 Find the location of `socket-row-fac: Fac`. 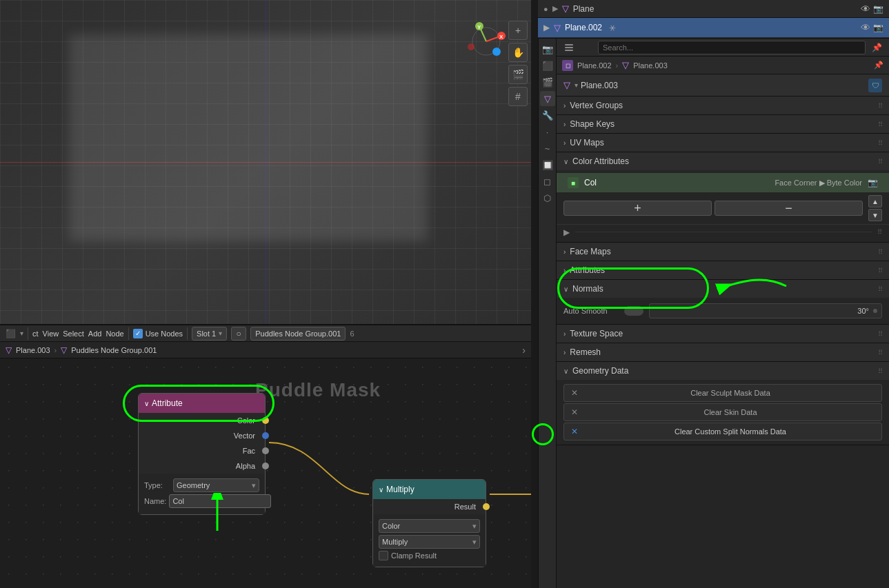

socket-row-fac: Fac is located at coordinates (201, 451).